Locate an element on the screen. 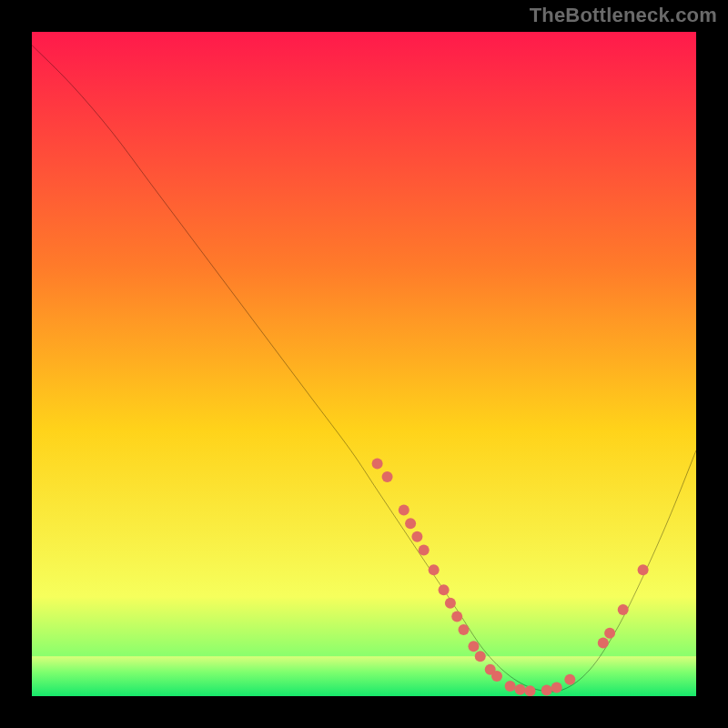  watermark-text: TheBottleneck.com is located at coordinates (623, 15).